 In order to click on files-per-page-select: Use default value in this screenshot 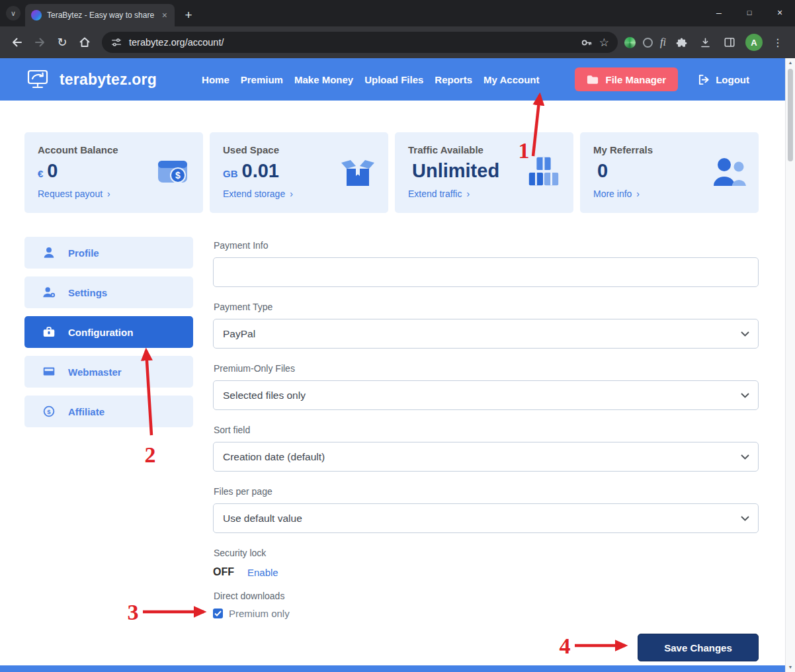, I will do `click(485, 519)`.